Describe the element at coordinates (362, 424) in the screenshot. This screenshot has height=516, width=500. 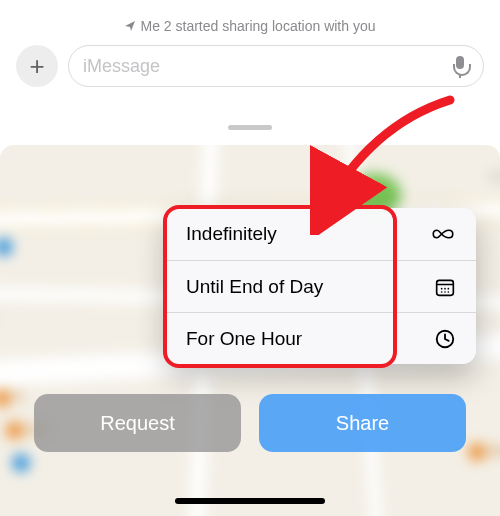
I see `share-button-label: Share` at that location.